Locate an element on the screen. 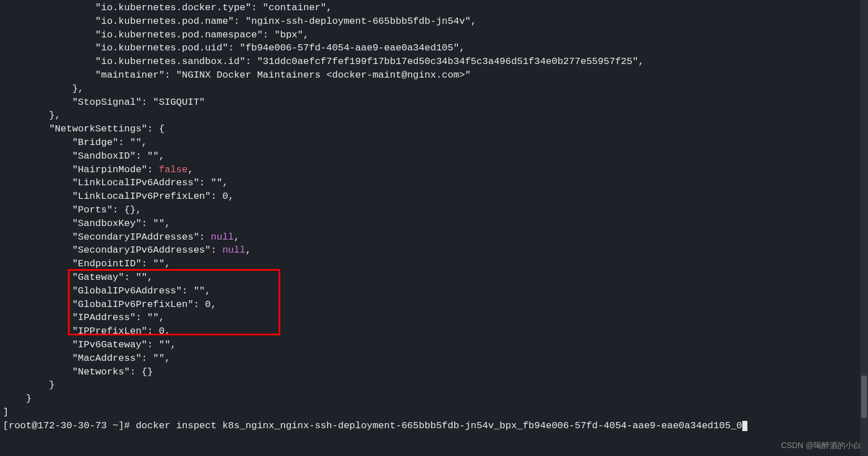 The image size is (868, 456). json-line: "maintainer": "NGINX Docker Maintainers … is located at coordinates (237, 75).